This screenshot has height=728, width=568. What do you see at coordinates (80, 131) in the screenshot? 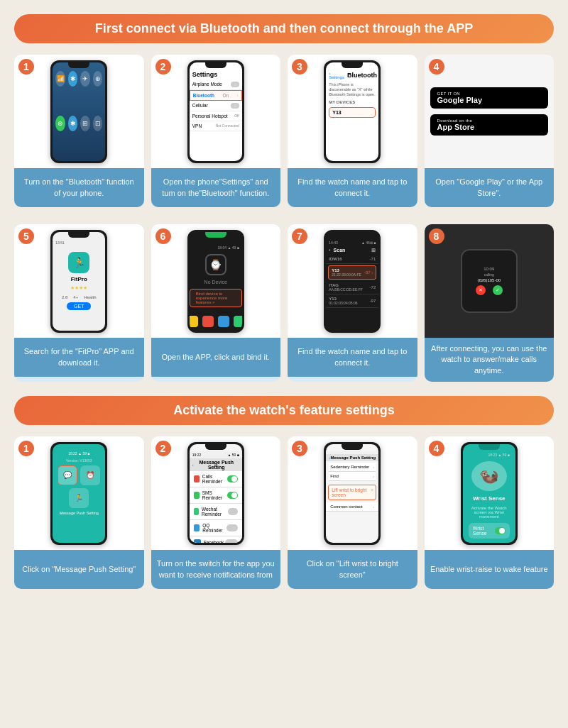
I see `step-card-1: 1 📶 ✱ ✈ ⊕ ⊛ ✱ ⊞ ⊡ Turn on the` at bounding box center [80, 131].